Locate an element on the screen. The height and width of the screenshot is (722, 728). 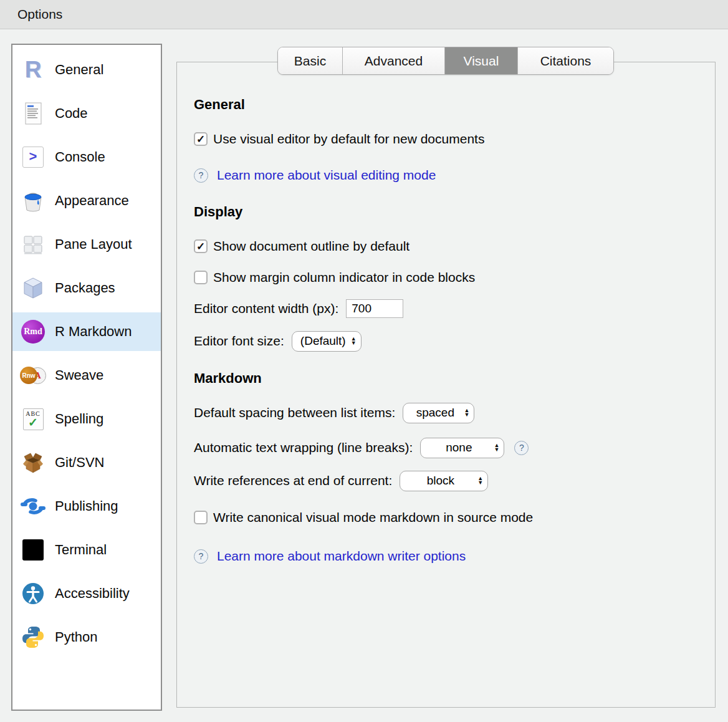
content-width-label: Editor content width (px): is located at coordinates (266, 309).